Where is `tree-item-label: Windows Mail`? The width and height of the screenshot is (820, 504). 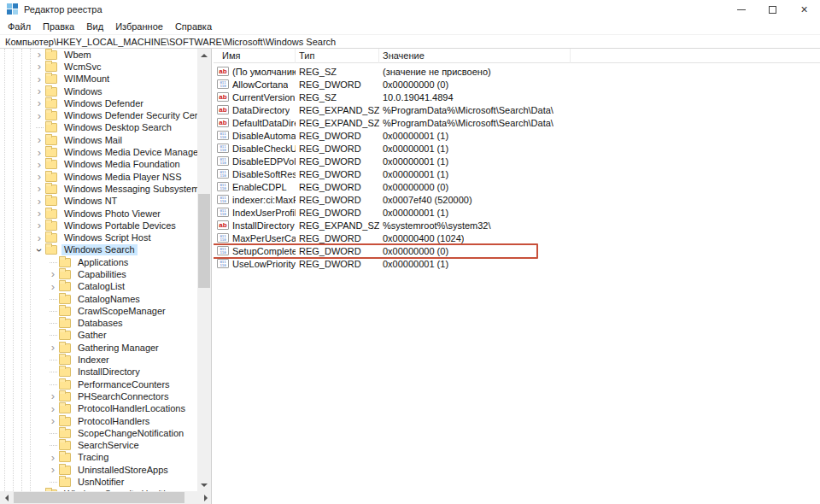 tree-item-label: Windows Mail is located at coordinates (93, 140).